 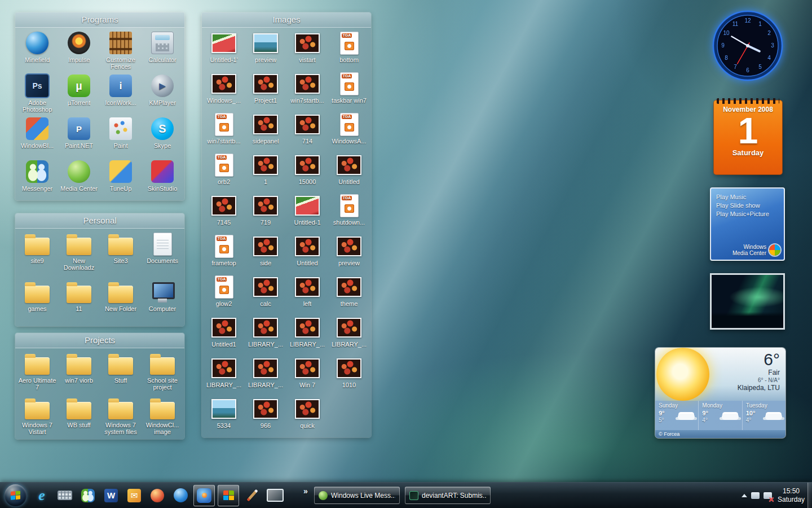 What do you see at coordinates (750, 214) in the screenshot?
I see `play-music-picture-link: Play Music+Picture` at bounding box center [750, 214].